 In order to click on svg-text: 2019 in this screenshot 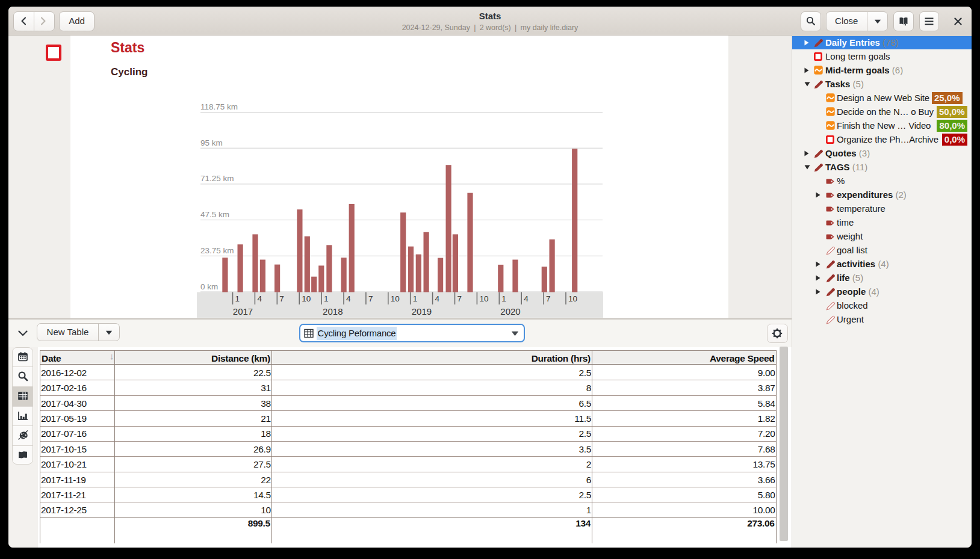, I will do `click(421, 312)`.